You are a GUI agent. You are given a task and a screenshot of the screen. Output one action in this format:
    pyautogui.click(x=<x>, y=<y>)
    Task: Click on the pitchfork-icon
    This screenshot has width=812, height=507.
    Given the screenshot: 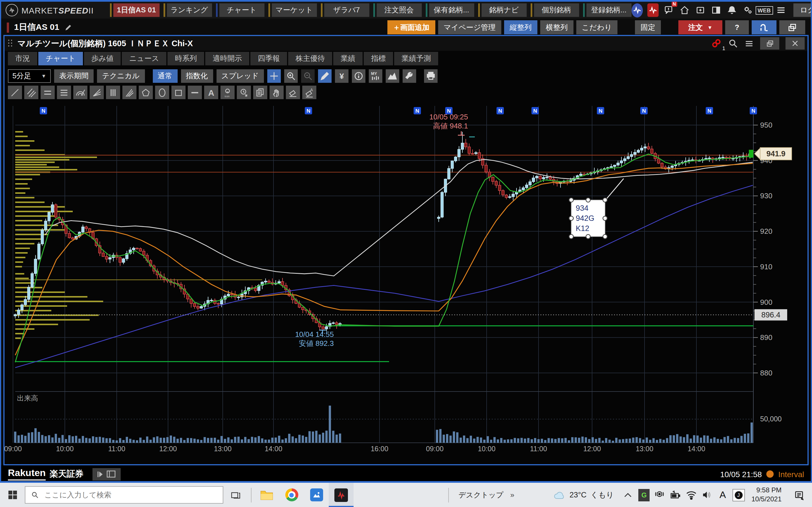 What is the action you would take?
    pyautogui.click(x=130, y=93)
    